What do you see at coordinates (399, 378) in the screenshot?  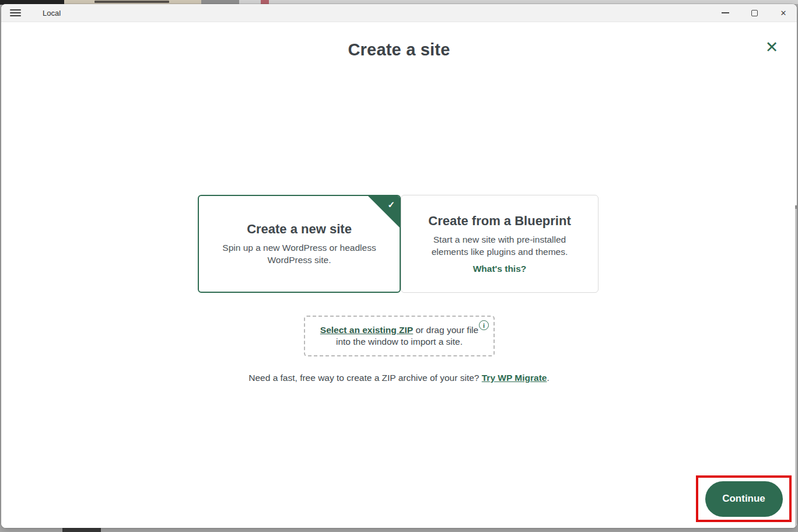 I see `wp-migrate-hint: Need a fast, free way to create a ZIP ar…` at bounding box center [399, 378].